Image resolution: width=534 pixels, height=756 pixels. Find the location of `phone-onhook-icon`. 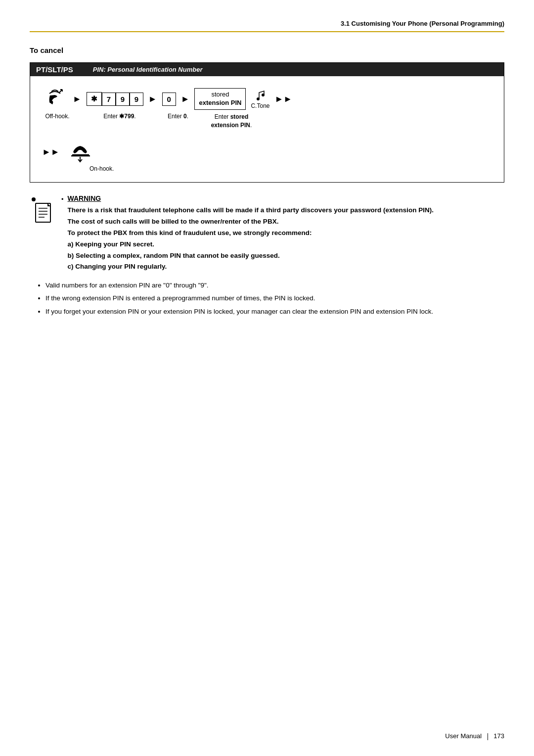

phone-onhook-icon is located at coordinates (81, 152).